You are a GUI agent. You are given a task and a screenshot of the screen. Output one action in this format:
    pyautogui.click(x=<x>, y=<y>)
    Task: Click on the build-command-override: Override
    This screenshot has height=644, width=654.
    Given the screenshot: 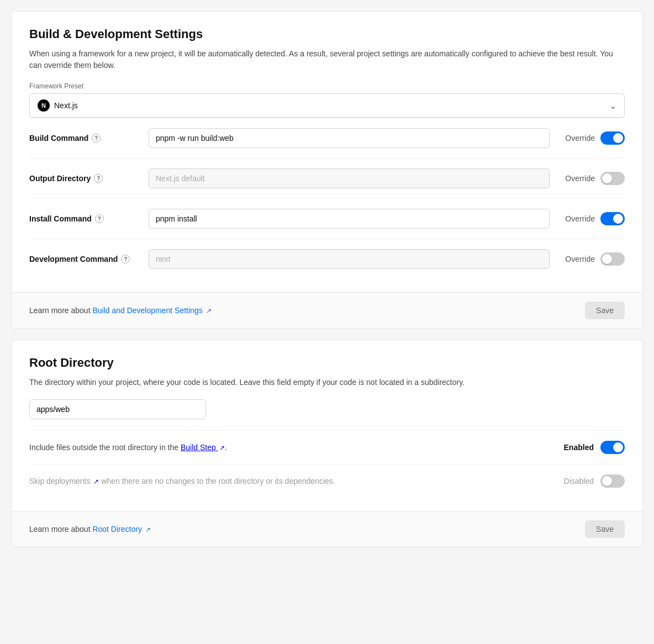 What is the action you would take?
    pyautogui.click(x=592, y=138)
    